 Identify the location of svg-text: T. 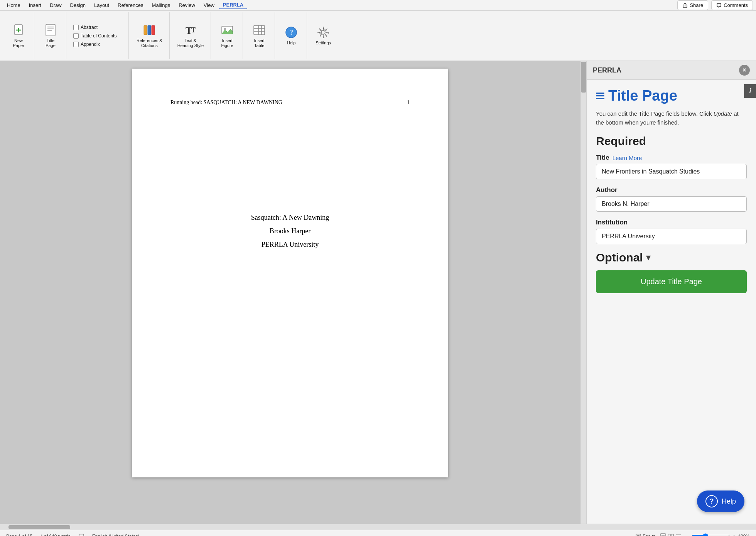
(194, 30).